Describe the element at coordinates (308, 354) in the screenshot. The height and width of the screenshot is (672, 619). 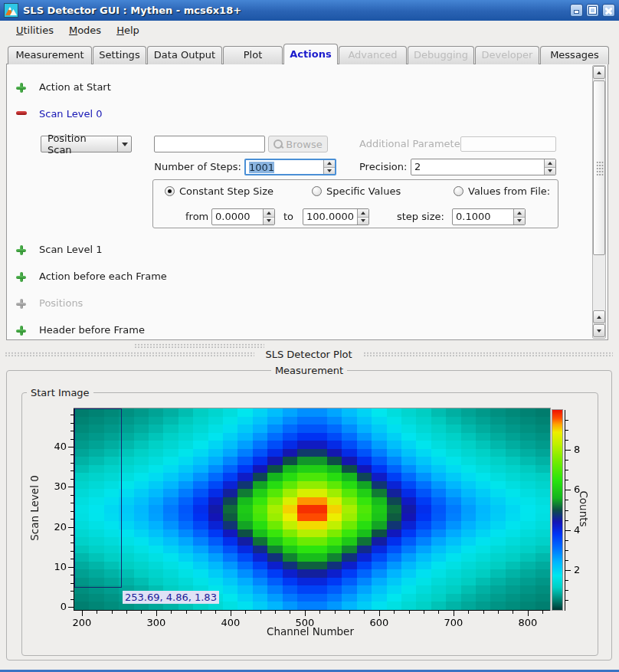
I see `dock-title: SLS Detector Plot` at that location.